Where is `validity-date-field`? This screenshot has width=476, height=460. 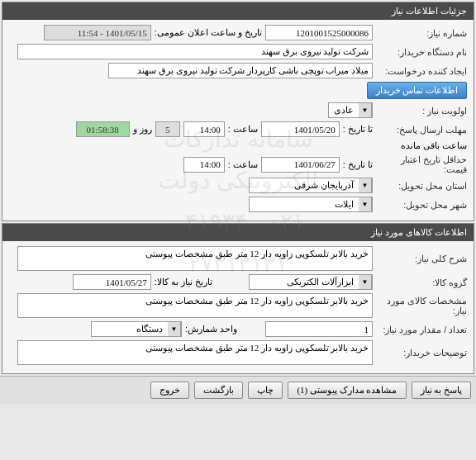
validity-date-field is located at coordinates (301, 165).